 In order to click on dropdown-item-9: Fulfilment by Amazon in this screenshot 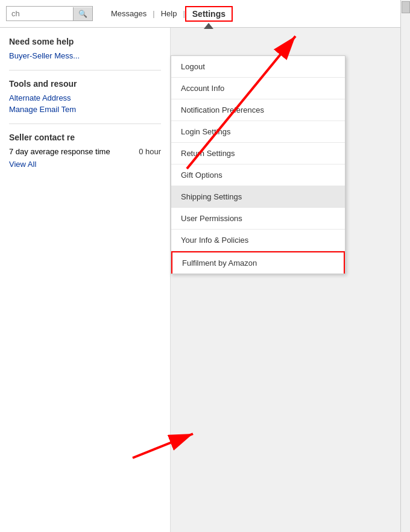, I will do `click(258, 263)`.